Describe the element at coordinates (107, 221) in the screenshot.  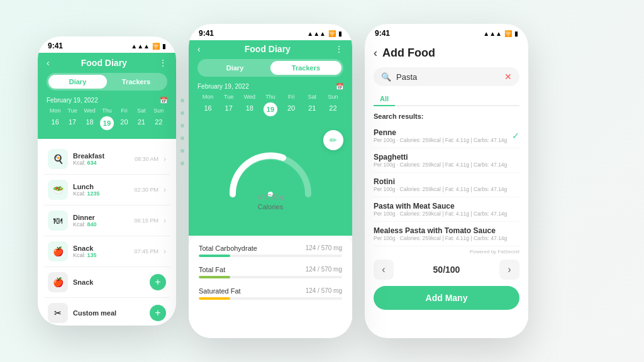
I see `meal-item-dinner: 🍽 Dinner Kcal: 840 06:15 PM ›` at that location.